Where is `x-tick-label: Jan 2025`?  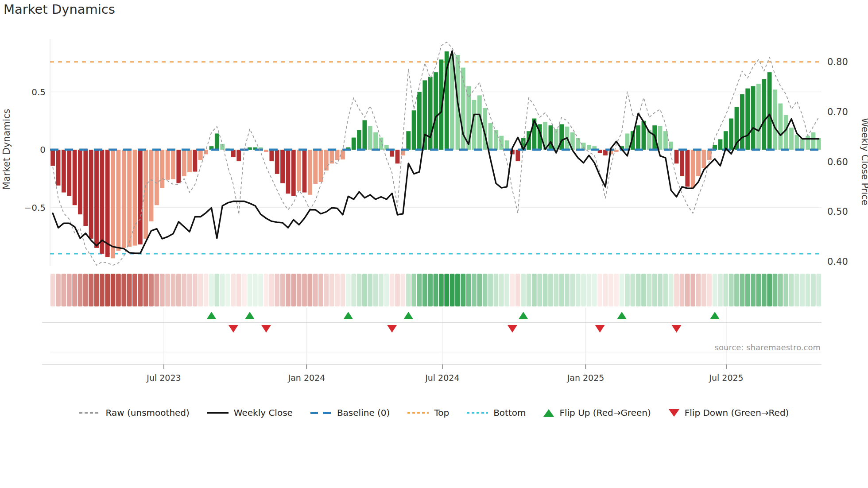 x-tick-label: Jan 2025 is located at coordinates (585, 378).